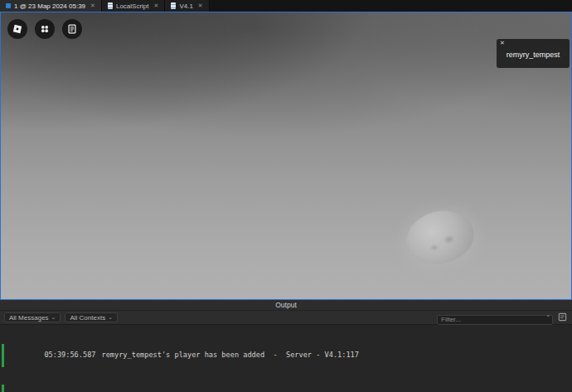 The width and height of the screenshot is (572, 392). Describe the element at coordinates (495, 317) in the screenshot. I see `filter-field-wrap: ⌄` at that location.